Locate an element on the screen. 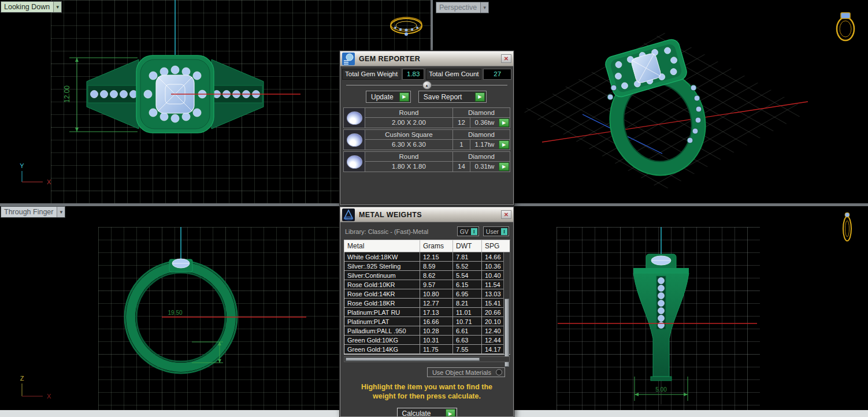  gem-count: 1 is located at coordinates (462, 144).